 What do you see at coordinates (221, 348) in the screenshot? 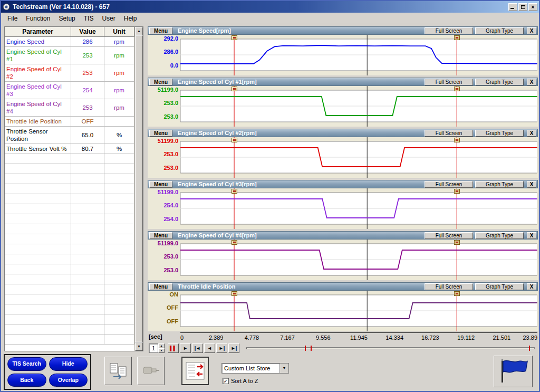
I see `step-forward-button: ►|` at bounding box center [221, 348].